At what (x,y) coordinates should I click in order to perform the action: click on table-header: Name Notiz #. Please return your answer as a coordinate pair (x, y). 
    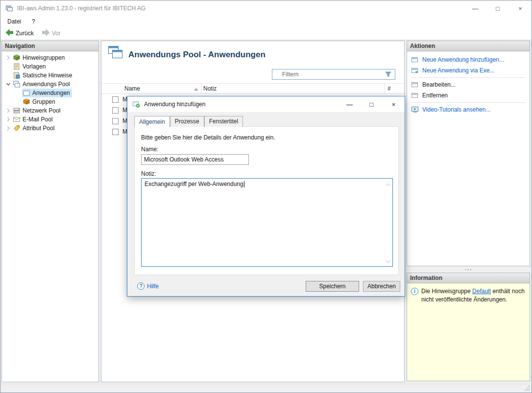
    Looking at the image, I should click on (253, 89).